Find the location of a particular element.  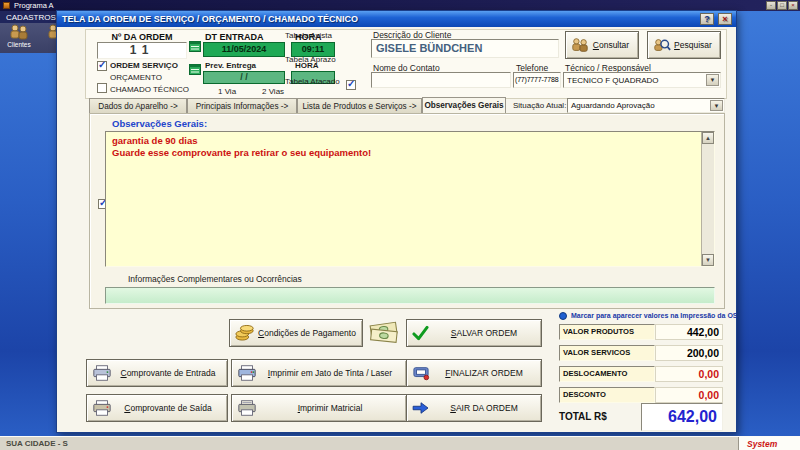

comprovante-entrada-button: Comprovante de Entrada is located at coordinates (157, 373).